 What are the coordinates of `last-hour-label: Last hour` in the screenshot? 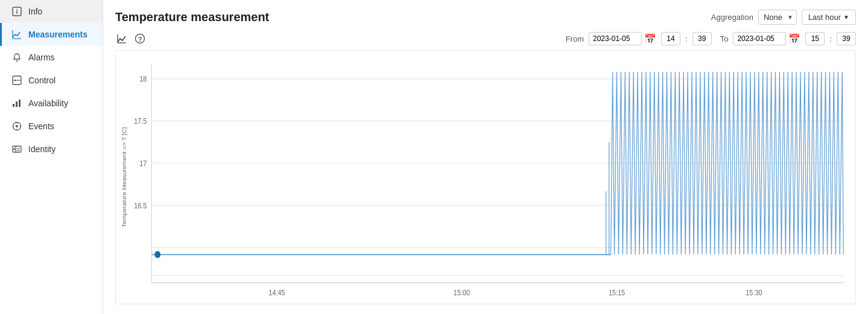 It's located at (825, 17).